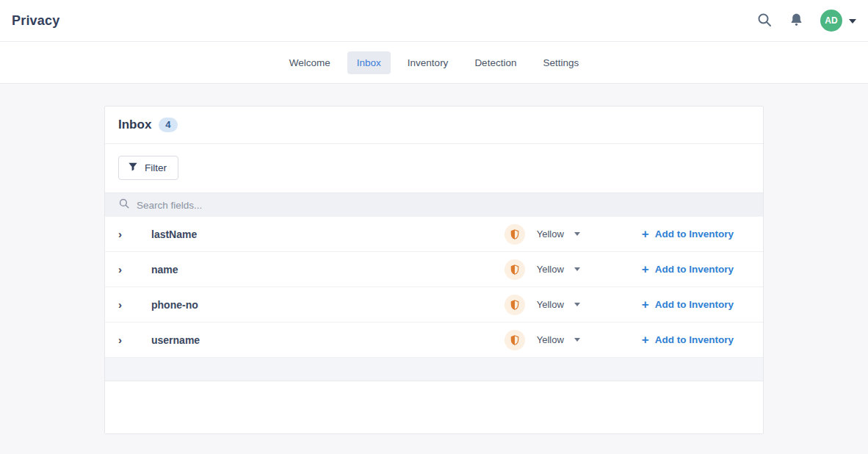 The width and height of the screenshot is (868, 454). I want to click on field-row-name: › name Yellow + Add to Inventory, so click(434, 270).